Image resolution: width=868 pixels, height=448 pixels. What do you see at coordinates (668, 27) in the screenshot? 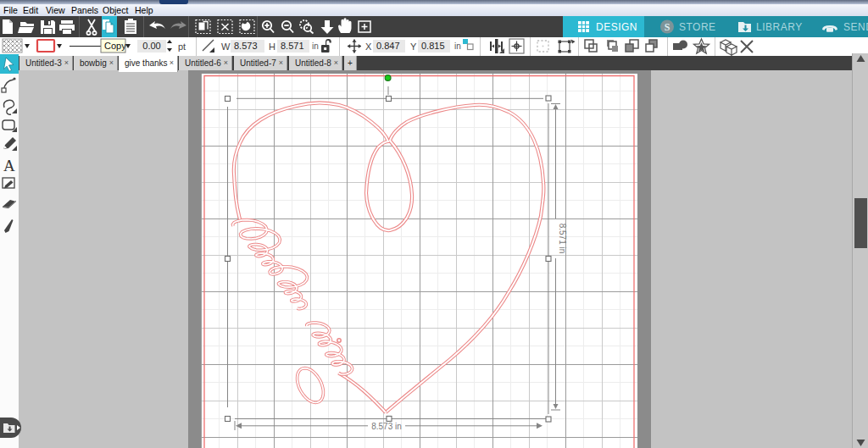
I see `svg-text: S` at bounding box center [668, 27].